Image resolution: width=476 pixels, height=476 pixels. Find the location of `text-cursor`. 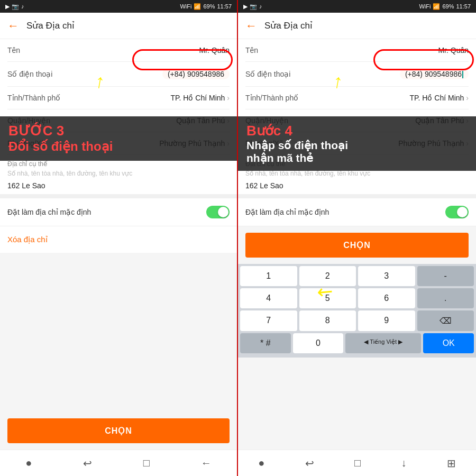

text-cursor is located at coordinates (463, 75).